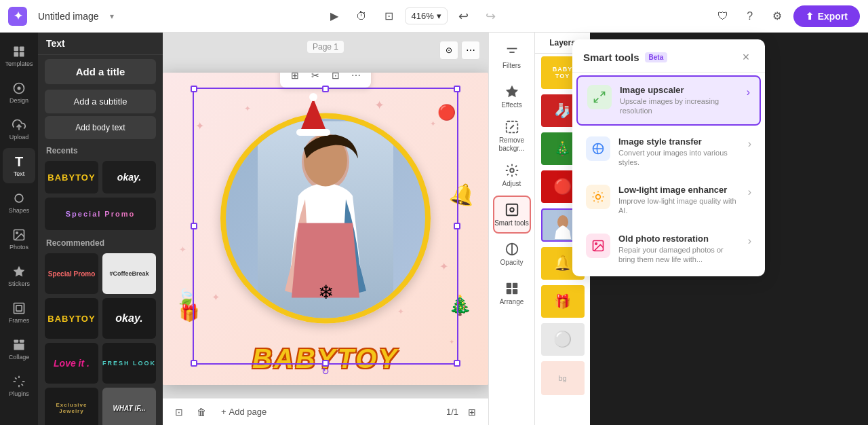 The height and width of the screenshot is (425, 868). Describe the element at coordinates (746, 57) in the screenshot. I see `smart-tools-close: ×` at that location.